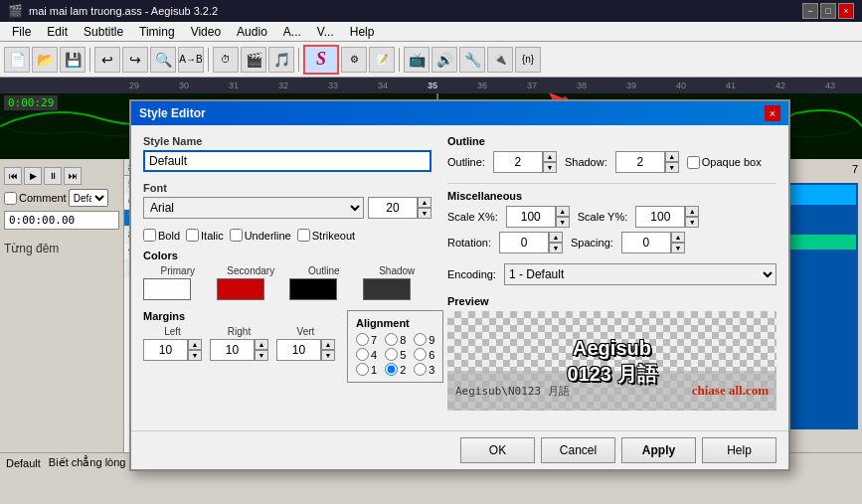  I want to click on scale-x-down: ▼, so click(563, 223).